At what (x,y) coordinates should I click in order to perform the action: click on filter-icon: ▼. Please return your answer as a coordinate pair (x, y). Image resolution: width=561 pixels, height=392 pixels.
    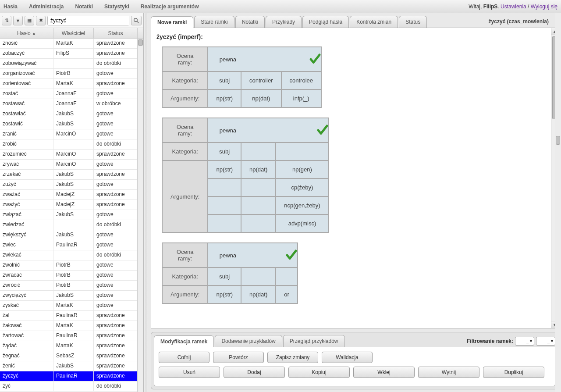
    Looking at the image, I should click on (18, 21).